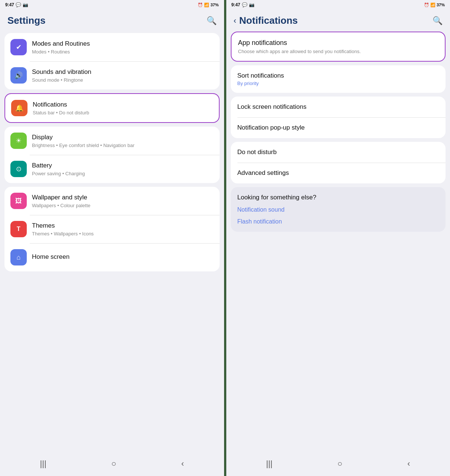 The image size is (450, 476). What do you see at coordinates (123, 257) in the screenshot?
I see `homescreen-title: Home screen` at bounding box center [123, 257].